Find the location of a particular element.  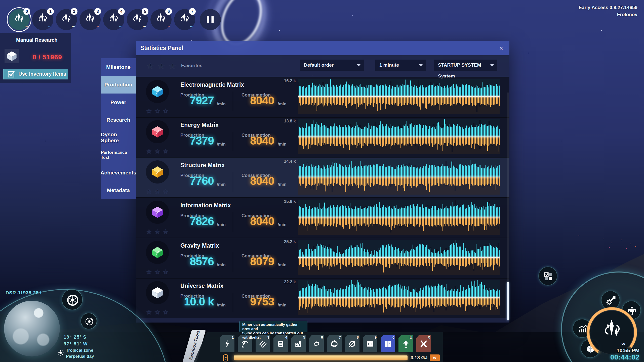

research-queue-slot-5: 5 ∞ is located at coordinates (137, 20).